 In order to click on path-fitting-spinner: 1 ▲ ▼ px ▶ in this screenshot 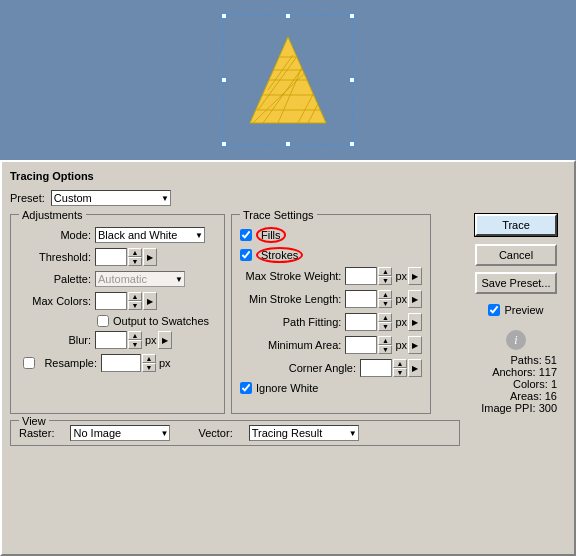, I will do `click(384, 322)`.